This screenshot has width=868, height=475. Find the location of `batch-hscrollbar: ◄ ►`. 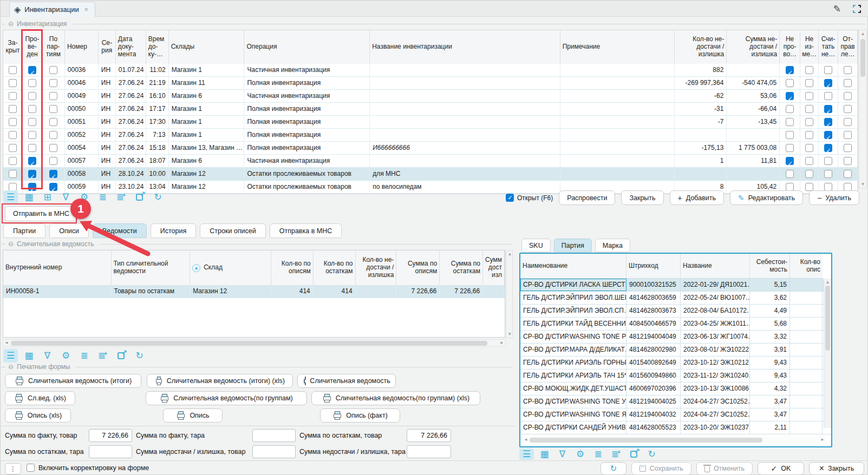

batch-hscrollbar: ◄ ► is located at coordinates (674, 440).